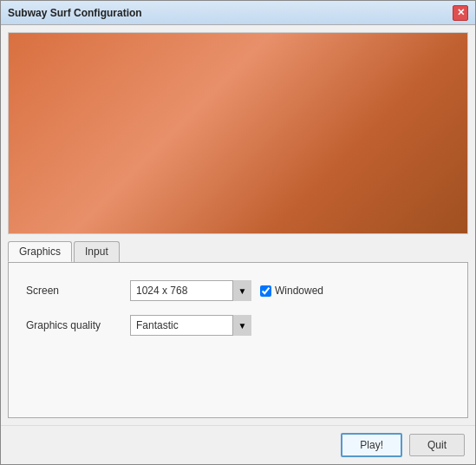  Describe the element at coordinates (371, 445) in the screenshot. I see `play-button: Play!` at that location.